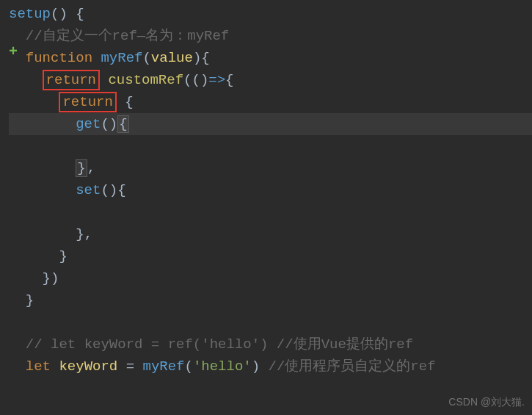  What do you see at coordinates (172, 58) in the screenshot?
I see `parameter: value` at bounding box center [172, 58].